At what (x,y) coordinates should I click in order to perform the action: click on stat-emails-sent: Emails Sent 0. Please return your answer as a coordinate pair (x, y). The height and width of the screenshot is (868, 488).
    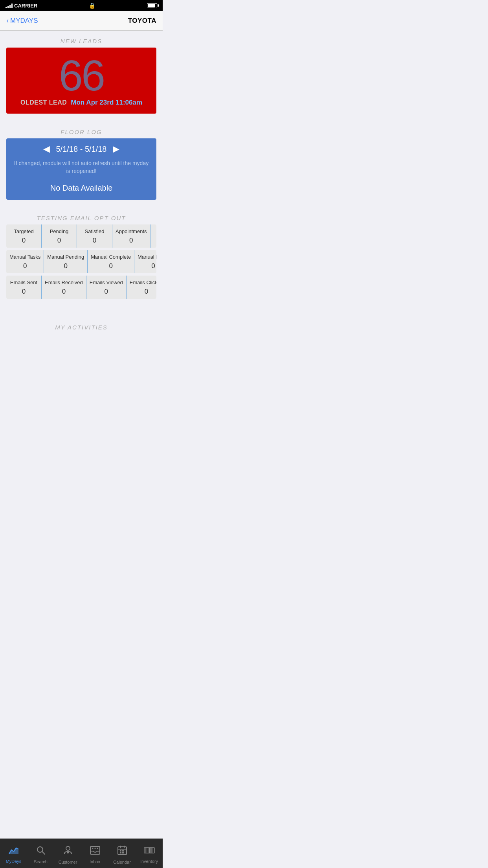
    Looking at the image, I should click on (24, 287).